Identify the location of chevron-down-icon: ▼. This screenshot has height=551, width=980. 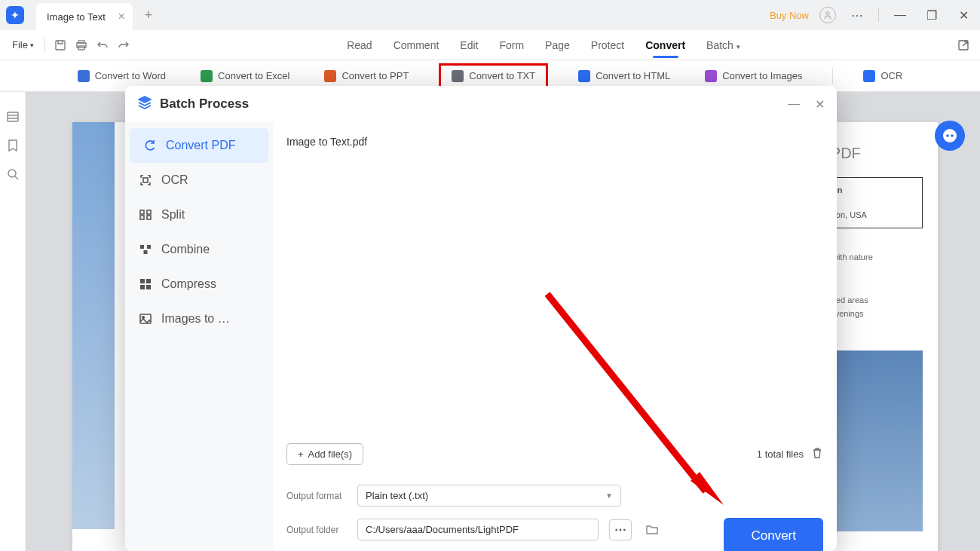
(609, 496).